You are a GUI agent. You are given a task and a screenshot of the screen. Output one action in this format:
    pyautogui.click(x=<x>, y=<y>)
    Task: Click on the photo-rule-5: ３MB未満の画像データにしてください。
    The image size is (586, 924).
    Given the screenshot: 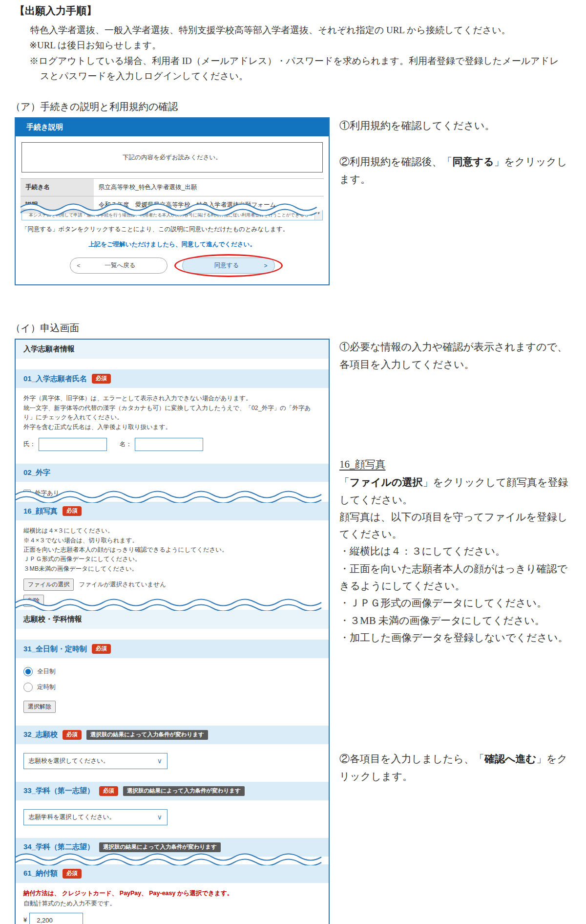 What is the action you would take?
    pyautogui.click(x=172, y=569)
    